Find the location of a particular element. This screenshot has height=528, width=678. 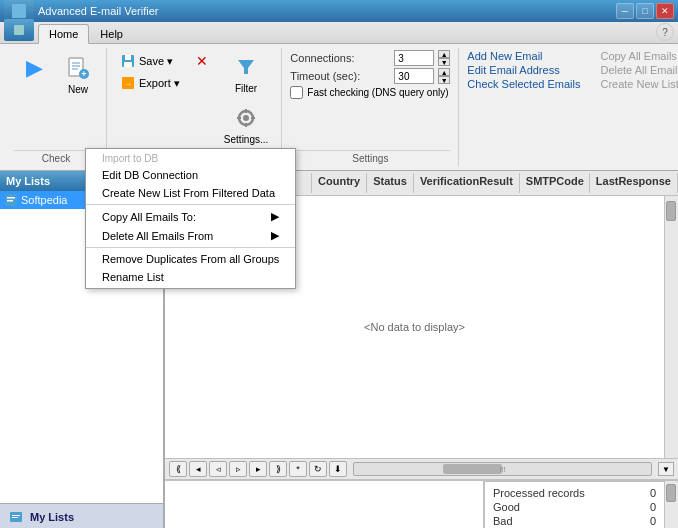

mylists-right-btns: ✕ is located at coordinates (202, 61).